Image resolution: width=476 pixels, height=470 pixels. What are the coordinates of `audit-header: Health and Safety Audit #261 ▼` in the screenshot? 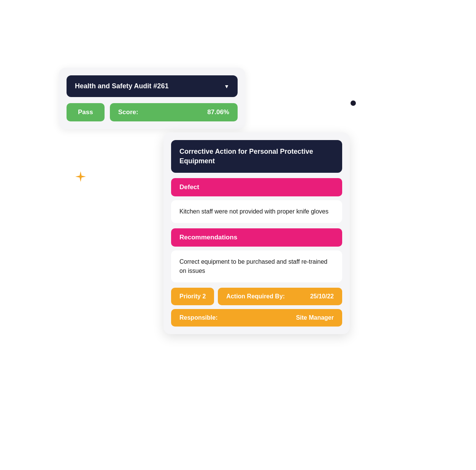 It's located at (152, 86).